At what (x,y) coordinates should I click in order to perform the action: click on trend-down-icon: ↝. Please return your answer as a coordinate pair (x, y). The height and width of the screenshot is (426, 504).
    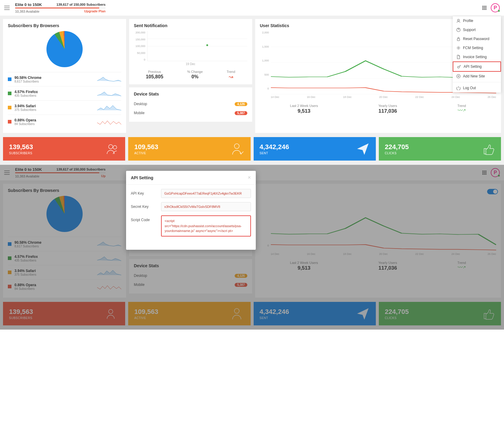
    Looking at the image, I should click on (231, 77).